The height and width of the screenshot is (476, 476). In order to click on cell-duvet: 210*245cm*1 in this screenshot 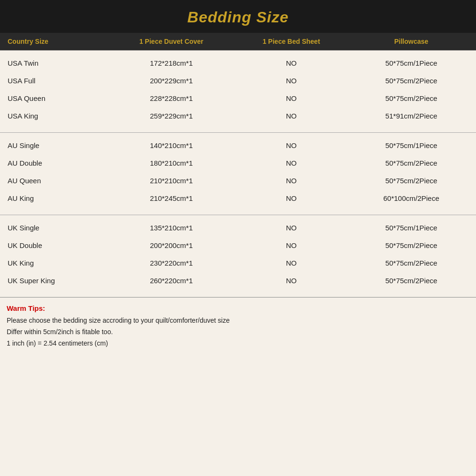, I will do `click(170, 198)`.